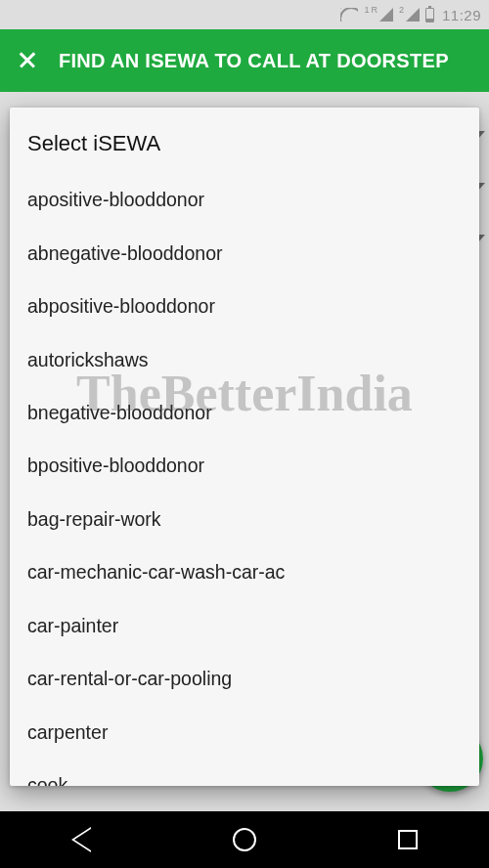  Describe the element at coordinates (374, 10) in the screenshot. I see `sim1-roaming-label: R` at that location.